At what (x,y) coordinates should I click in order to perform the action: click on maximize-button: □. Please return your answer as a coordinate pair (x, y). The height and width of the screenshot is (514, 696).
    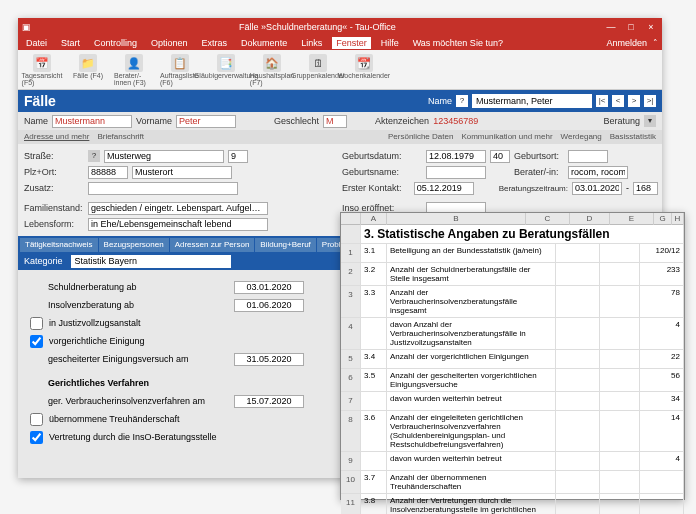
    Looking at the image, I should click on (631, 27).